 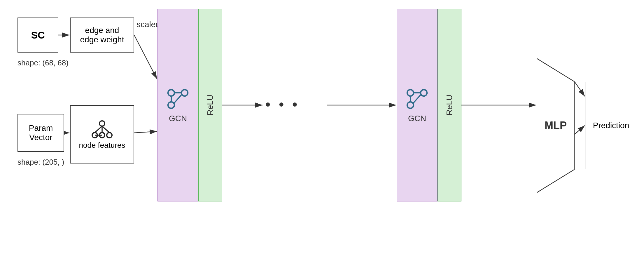 What do you see at coordinates (190, 105) in the screenshot?
I see `gcn-block-1: GCN ReLU` at bounding box center [190, 105].